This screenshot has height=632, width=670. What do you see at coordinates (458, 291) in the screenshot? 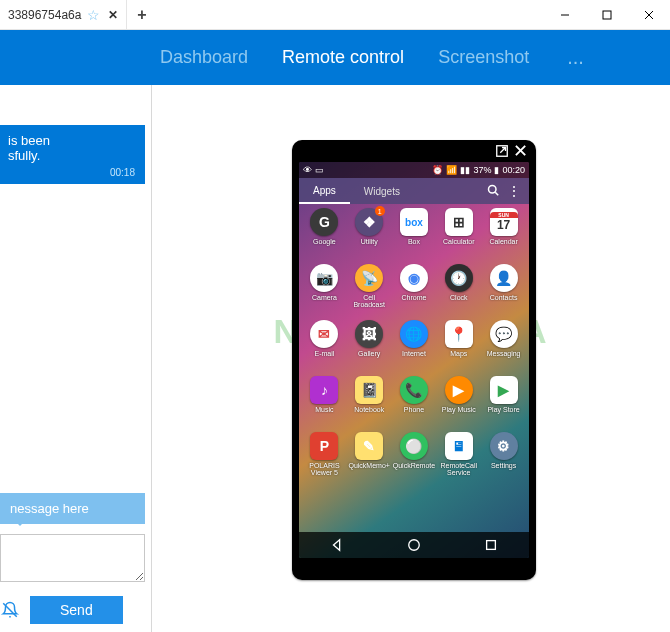
I see `app-clock: 🕐Clock` at bounding box center [458, 291].